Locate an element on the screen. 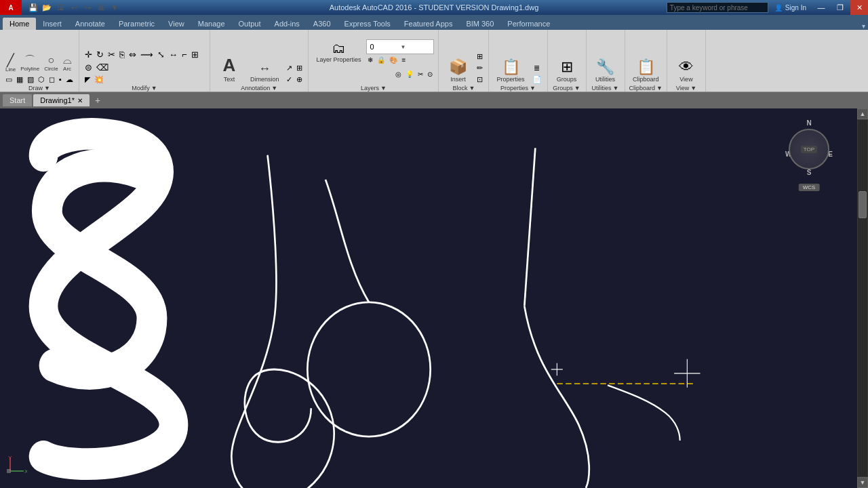 The image size is (868, 488). acad-logo: A is located at coordinates (11, 7).